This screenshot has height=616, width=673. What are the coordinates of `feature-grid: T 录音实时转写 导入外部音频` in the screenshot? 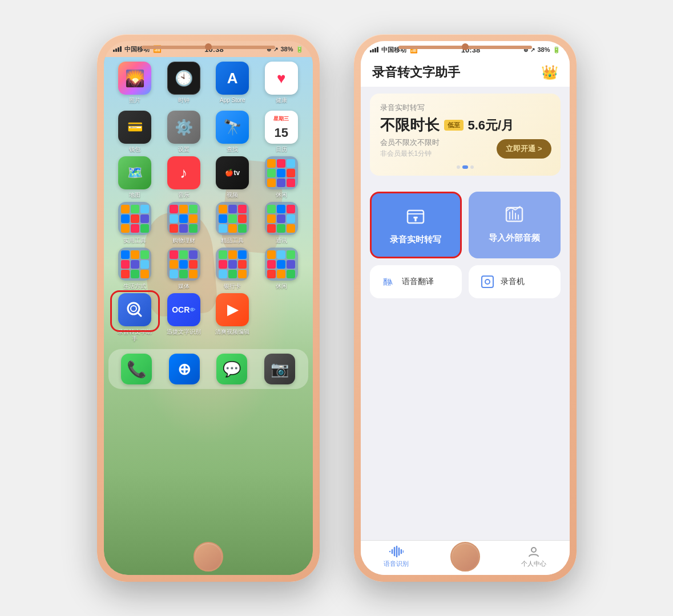 It's located at (465, 225).